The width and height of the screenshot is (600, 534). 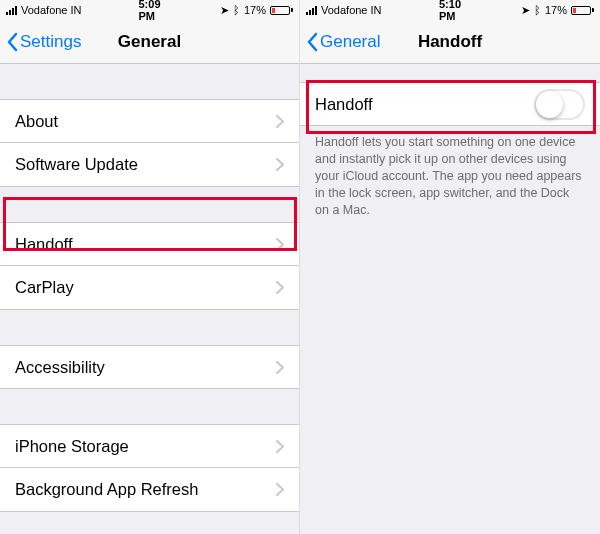 I want to click on row-label: Software Update, so click(x=76, y=164).